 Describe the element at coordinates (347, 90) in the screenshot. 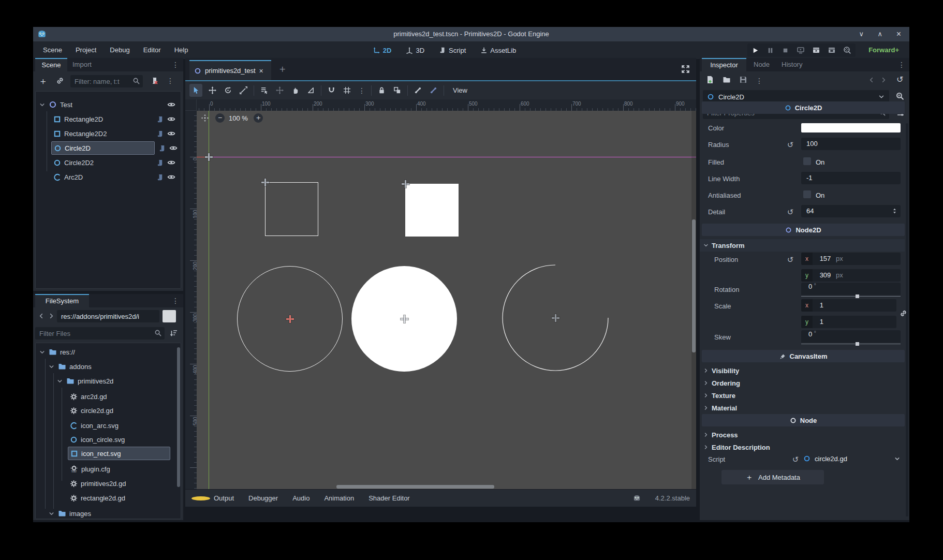

I see `grid-snap-icon` at that location.